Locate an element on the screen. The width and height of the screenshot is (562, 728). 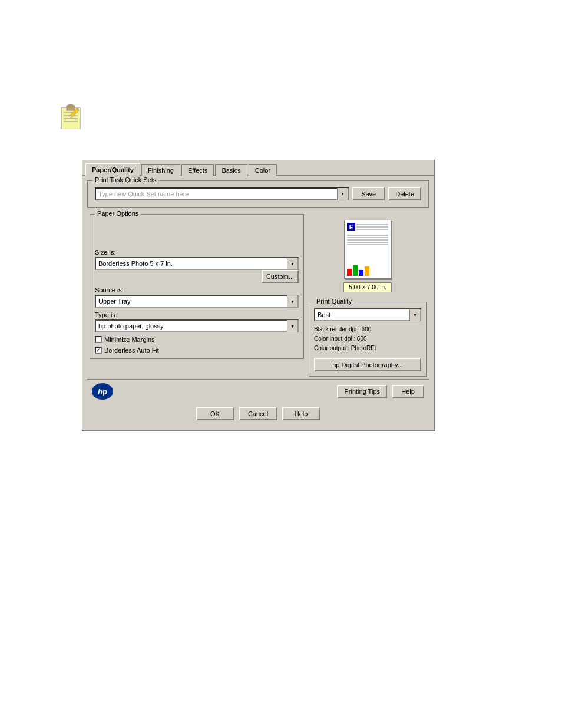
size-value: Borderless Photo 5 x 7 in. is located at coordinates (191, 263).